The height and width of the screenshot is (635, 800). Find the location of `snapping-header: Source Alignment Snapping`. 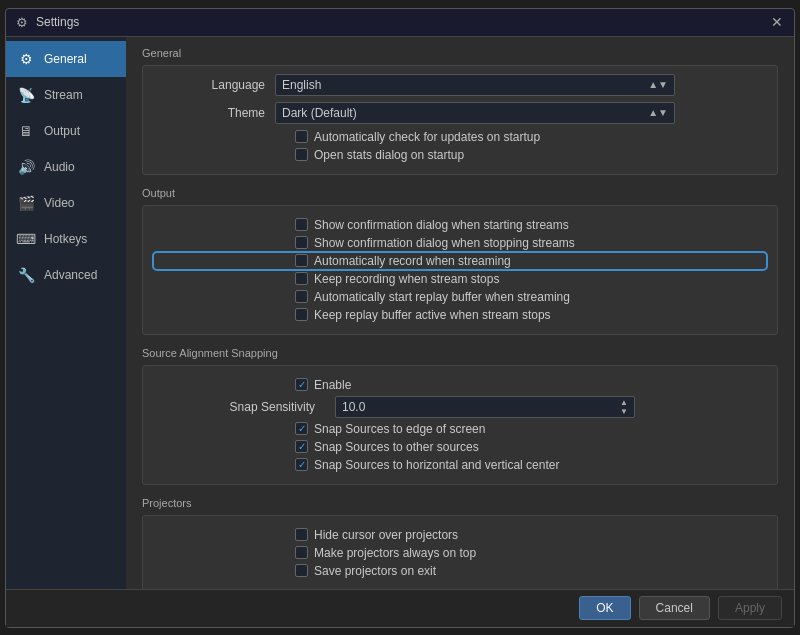

snapping-header: Source Alignment Snapping is located at coordinates (460, 353).